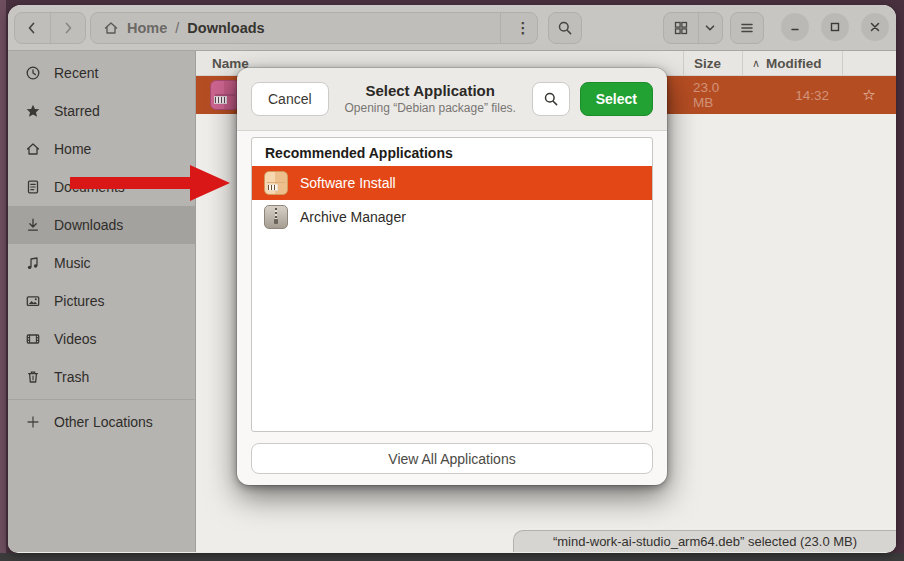  Describe the element at coordinates (102, 263) in the screenshot. I see `sidebar-item-music: Music` at that location.